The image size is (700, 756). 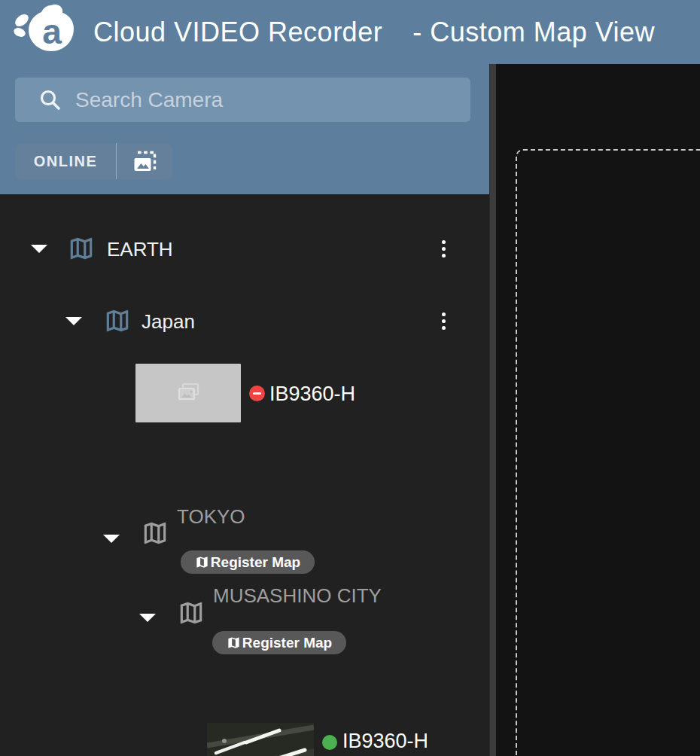 I want to click on filter-toggle-group: ONLINE, so click(x=93, y=161).